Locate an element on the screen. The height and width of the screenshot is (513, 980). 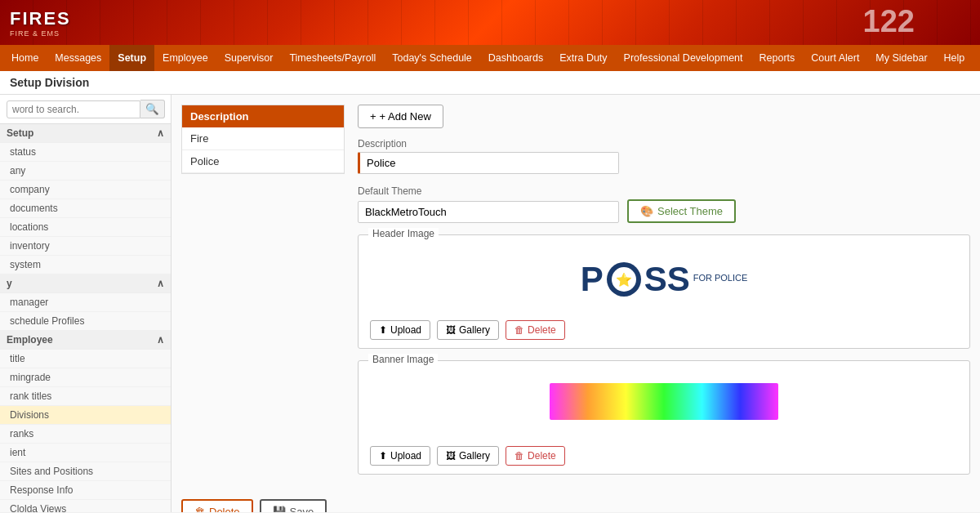
logo-text: FIRES is located at coordinates (41, 19).